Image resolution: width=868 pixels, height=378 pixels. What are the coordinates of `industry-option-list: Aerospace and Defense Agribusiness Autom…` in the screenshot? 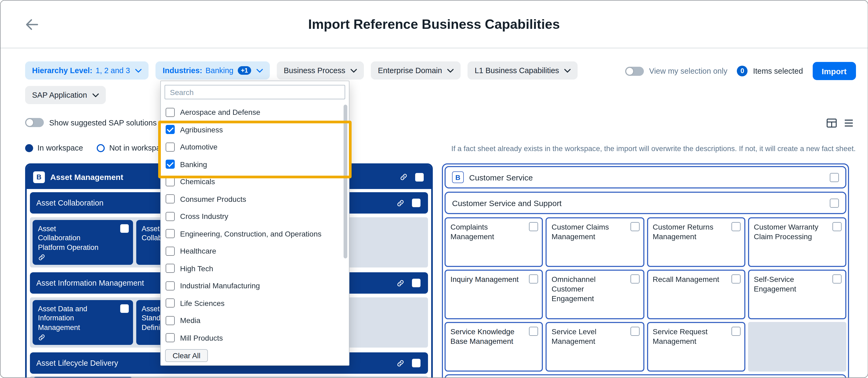 It's located at (255, 225).